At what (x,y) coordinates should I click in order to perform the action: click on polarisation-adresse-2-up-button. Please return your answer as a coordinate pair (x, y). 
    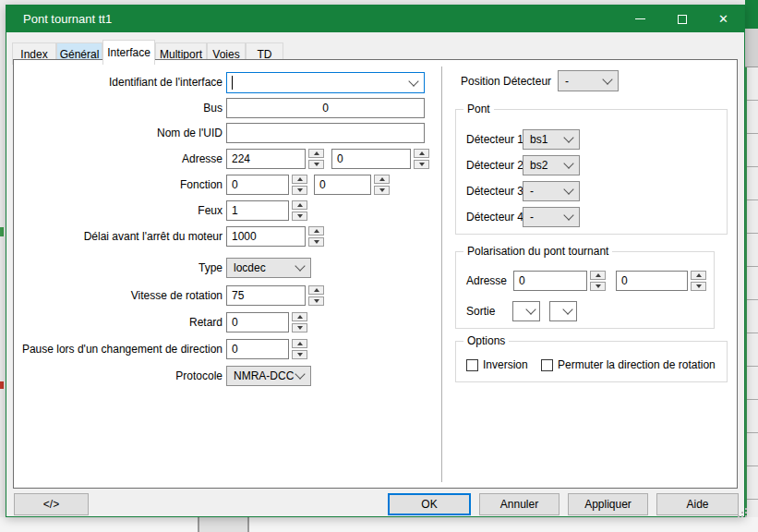
    Looking at the image, I should click on (698, 275).